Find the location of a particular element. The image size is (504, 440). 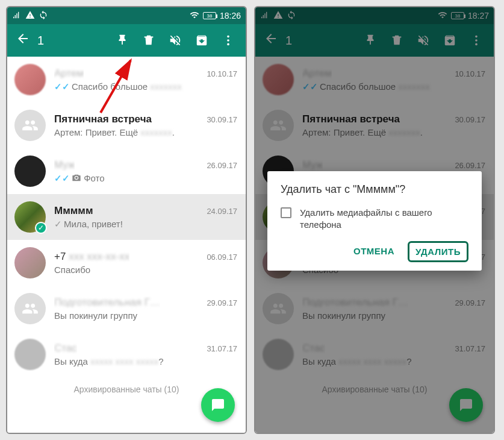

chat-date: 26.09.17 is located at coordinates (222, 165).